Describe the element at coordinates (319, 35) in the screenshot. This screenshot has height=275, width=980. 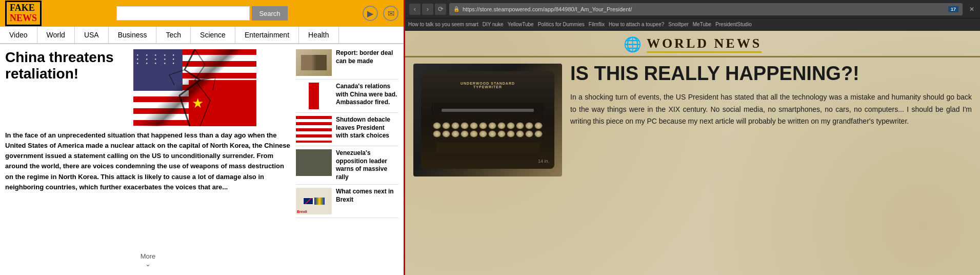
I see `nav-health: Health` at that location.